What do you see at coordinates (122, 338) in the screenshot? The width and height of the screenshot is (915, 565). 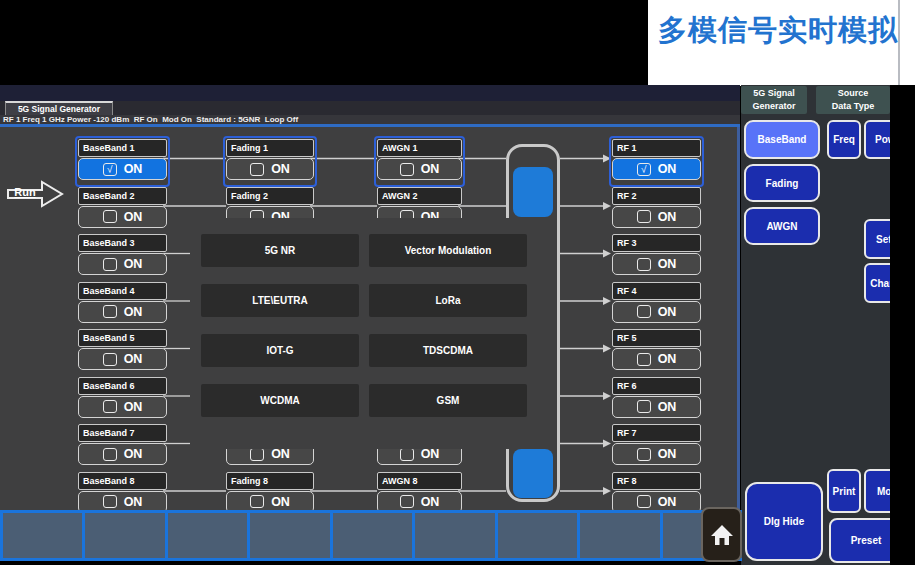 I see `baseband-block-label: BaseBand 5` at bounding box center [122, 338].